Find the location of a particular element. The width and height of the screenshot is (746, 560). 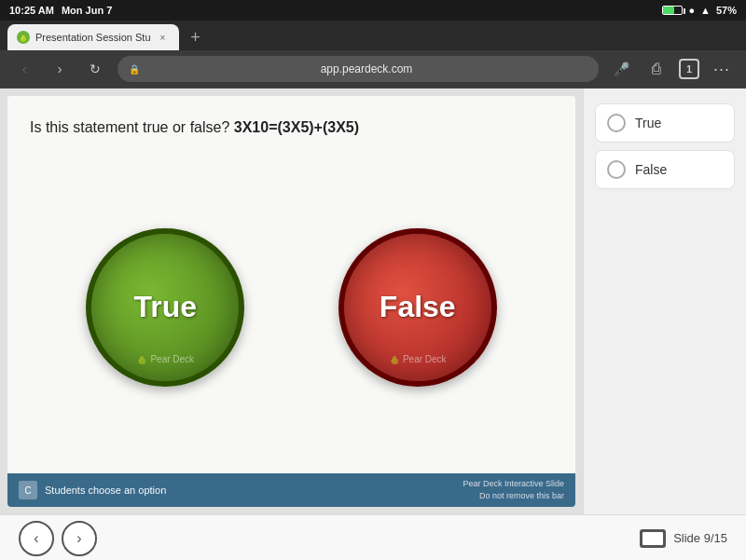

nav-arrows: ‹ › is located at coordinates (58, 539).